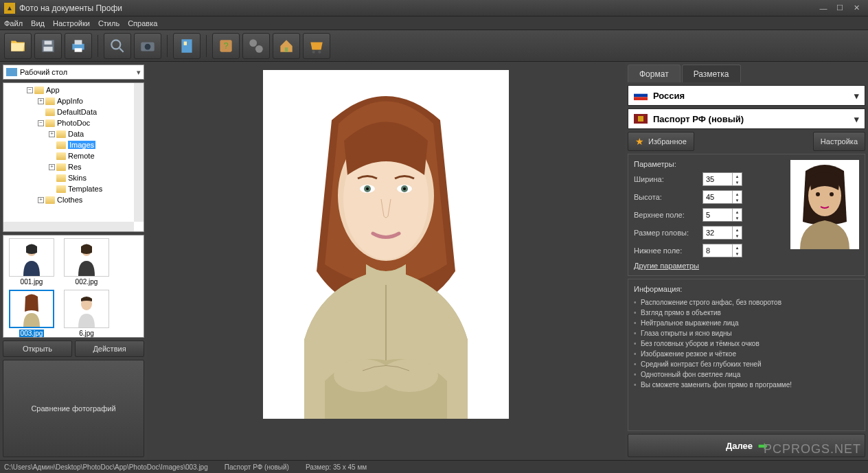  What do you see at coordinates (110, 349) in the screenshot?
I see `actions-button: Действия` at bounding box center [110, 349].